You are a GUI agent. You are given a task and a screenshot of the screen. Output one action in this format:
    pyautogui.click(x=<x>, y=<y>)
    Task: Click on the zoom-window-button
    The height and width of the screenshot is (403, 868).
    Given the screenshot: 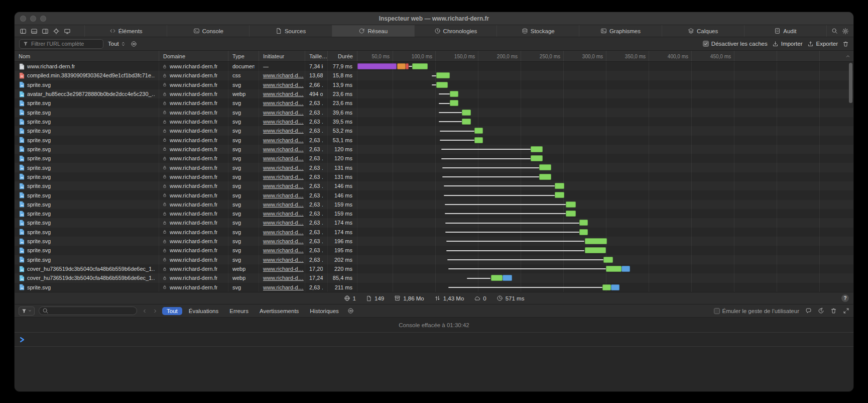 What is the action you would take?
    pyautogui.click(x=43, y=19)
    